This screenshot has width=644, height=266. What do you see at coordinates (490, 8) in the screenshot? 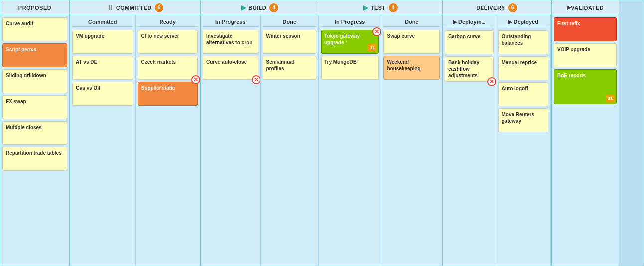
I see `delivery-label: DELIVERY` at bounding box center [490, 8].